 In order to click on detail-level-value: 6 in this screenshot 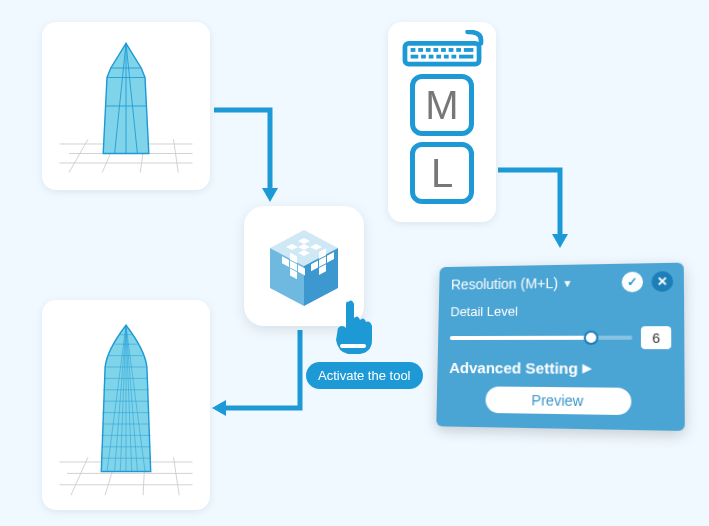, I will do `click(656, 338)`.